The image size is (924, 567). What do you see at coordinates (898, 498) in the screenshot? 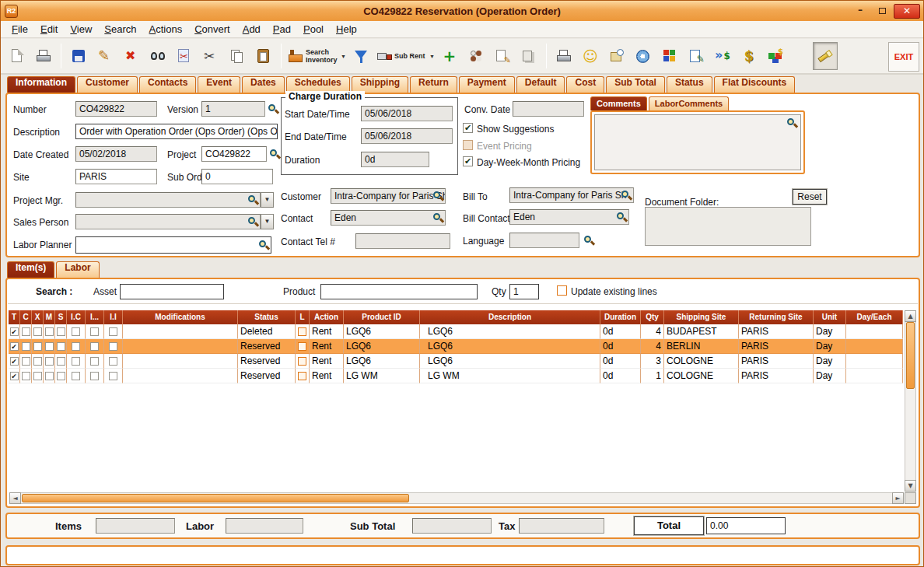
I see `scroll-right-button: ►` at bounding box center [898, 498].